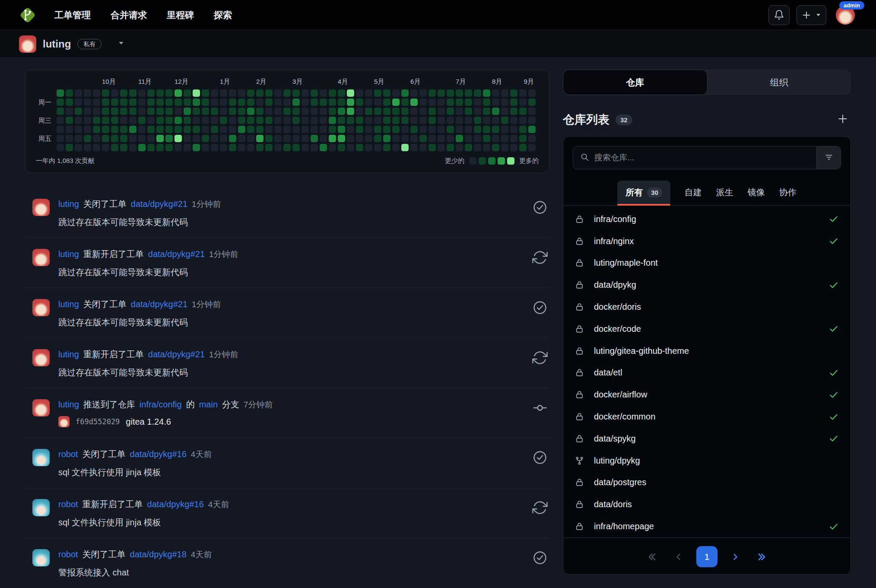  I want to click on feed-item-body: 跳过存在版本可能导致未更新代码, so click(295, 222).